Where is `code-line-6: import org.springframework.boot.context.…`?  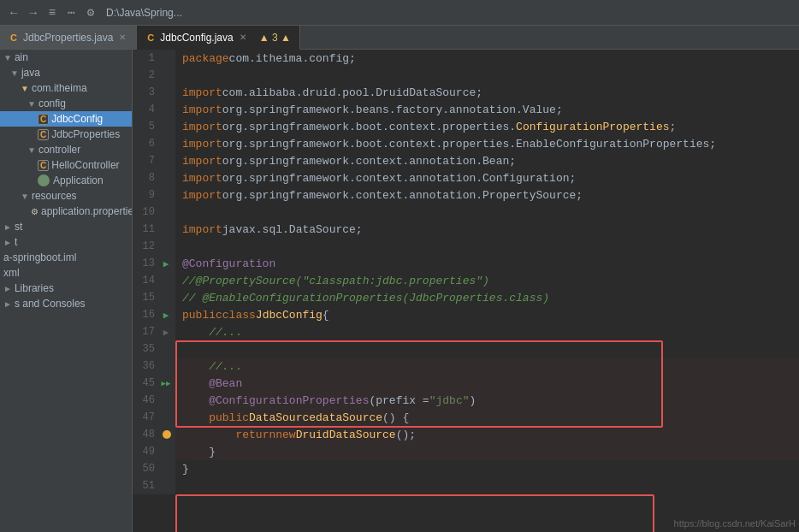
code-line-6: import org.springframework.boot.context.… is located at coordinates (446, 144).